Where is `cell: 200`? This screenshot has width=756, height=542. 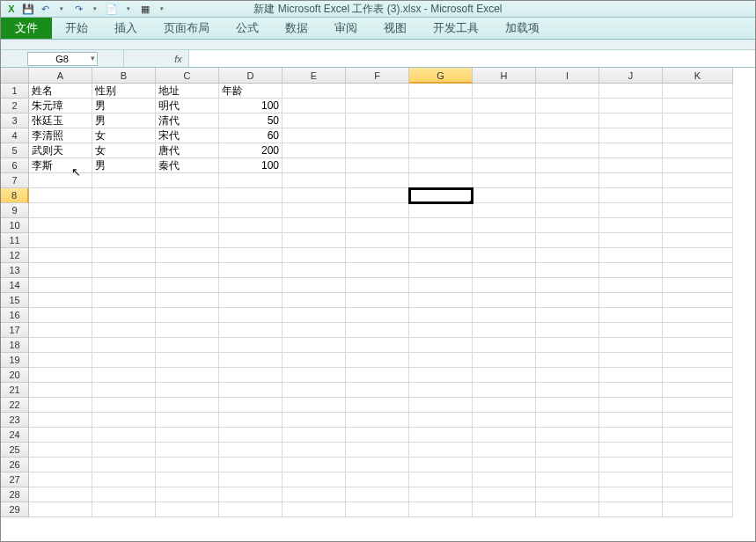
cell: 200 is located at coordinates (251, 151).